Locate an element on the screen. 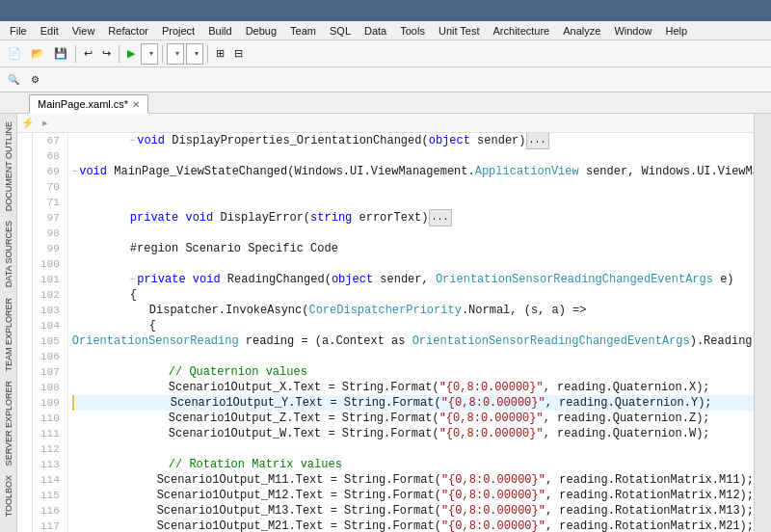 This screenshot has height=532, width=771. code-token: ).Reading; is located at coordinates (722, 341).